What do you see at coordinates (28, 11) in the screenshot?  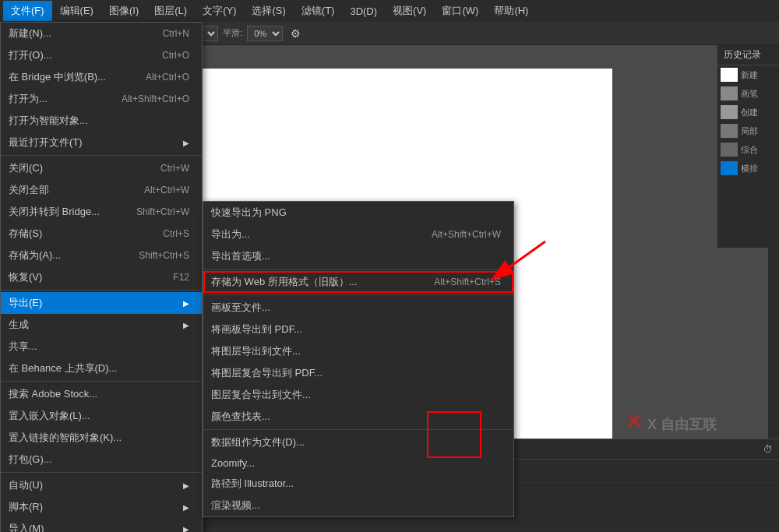 I see `menubar-item-file: 文件(F)` at bounding box center [28, 11].